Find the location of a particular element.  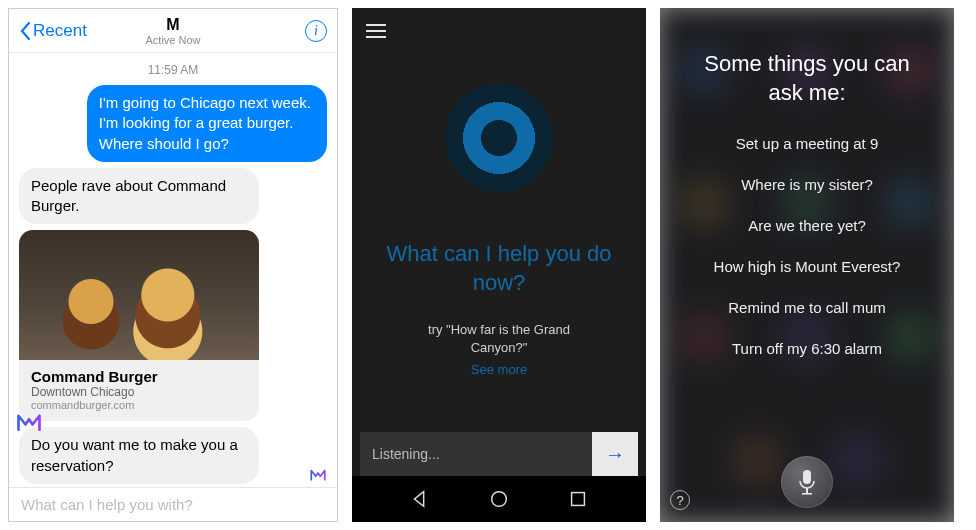

see-more-link: See more is located at coordinates (499, 370).